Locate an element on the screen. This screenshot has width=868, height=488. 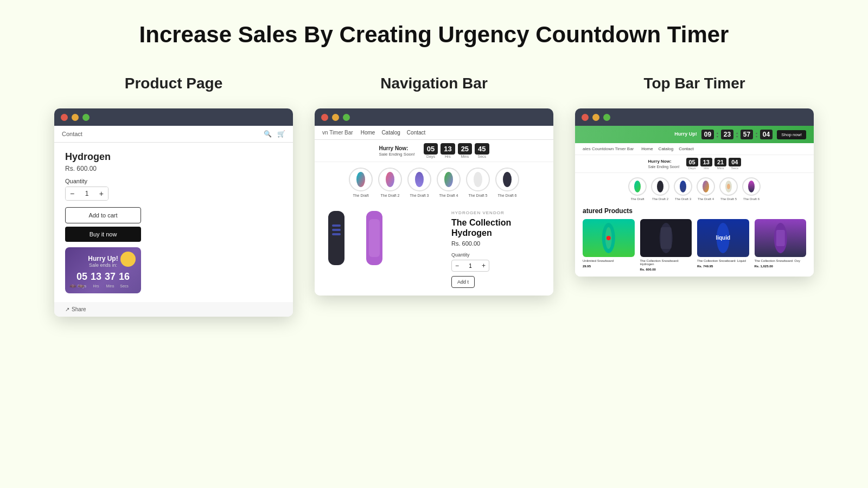
top-nav-contact: Contact is located at coordinates (686, 149).